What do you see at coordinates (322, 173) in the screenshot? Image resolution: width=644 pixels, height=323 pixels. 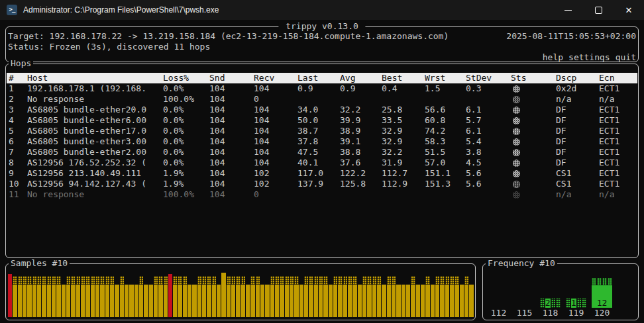 I see `table-row: 9 AS12956 213.140.49.111 1.9% 104 102 11…` at bounding box center [322, 173].